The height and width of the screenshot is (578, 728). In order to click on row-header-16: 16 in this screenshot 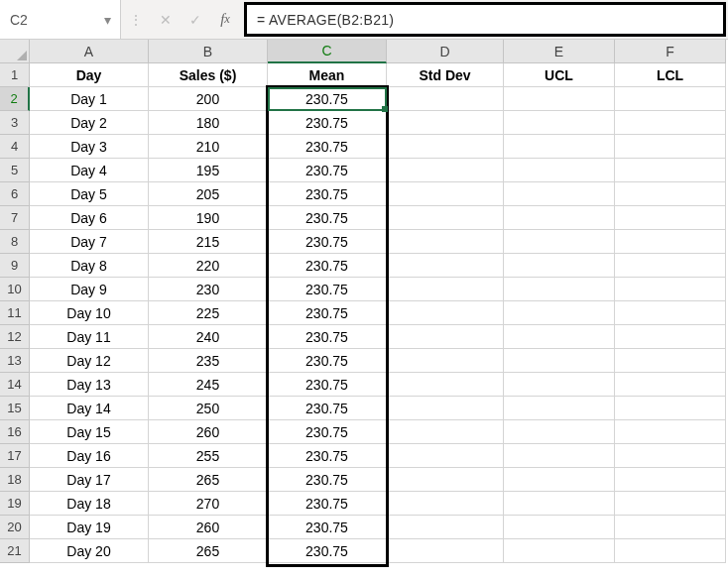, I will do `click(15, 432)`.